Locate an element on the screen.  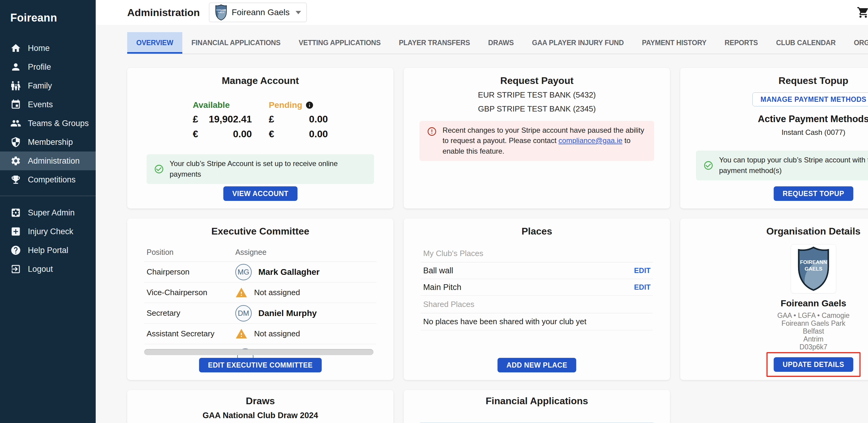
topbar: Administration FOIREANN GAELS Foireann G… is located at coordinates (482, 12).